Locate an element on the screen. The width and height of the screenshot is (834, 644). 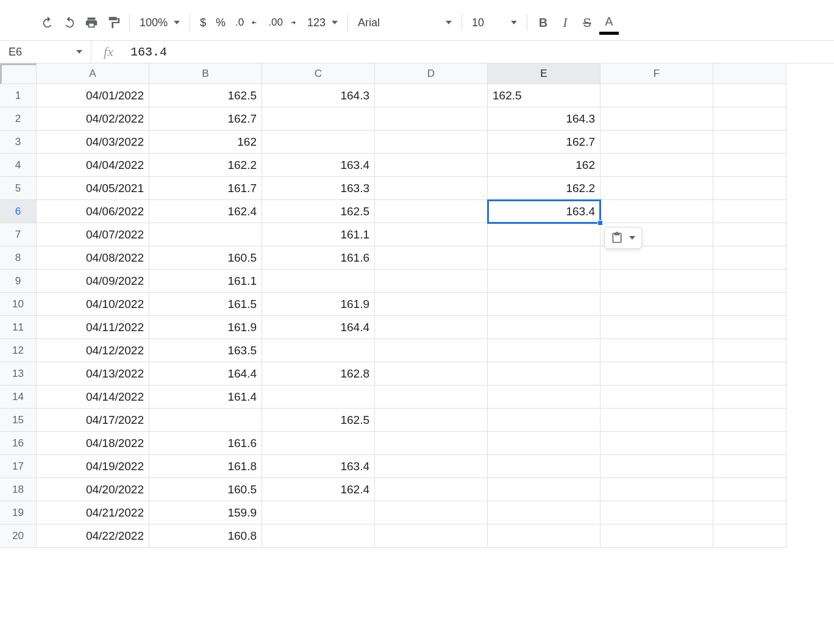
cell-D6 is located at coordinates (432, 212).